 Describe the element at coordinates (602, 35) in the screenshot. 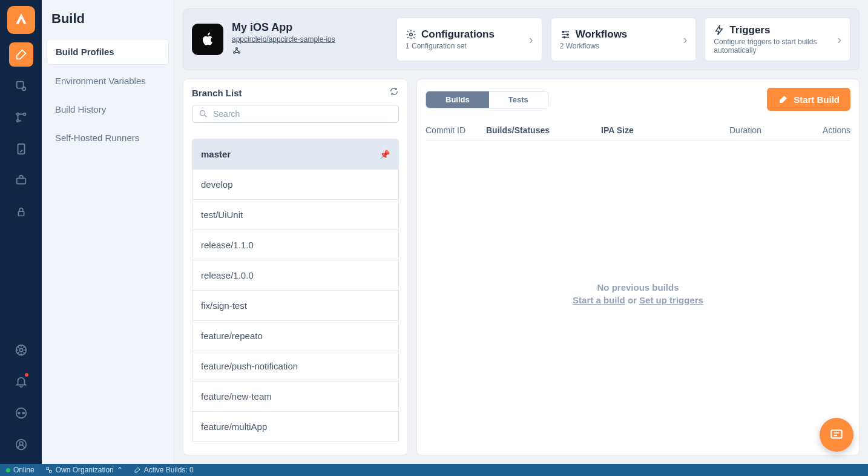

I see `card-title: Workflows` at that location.